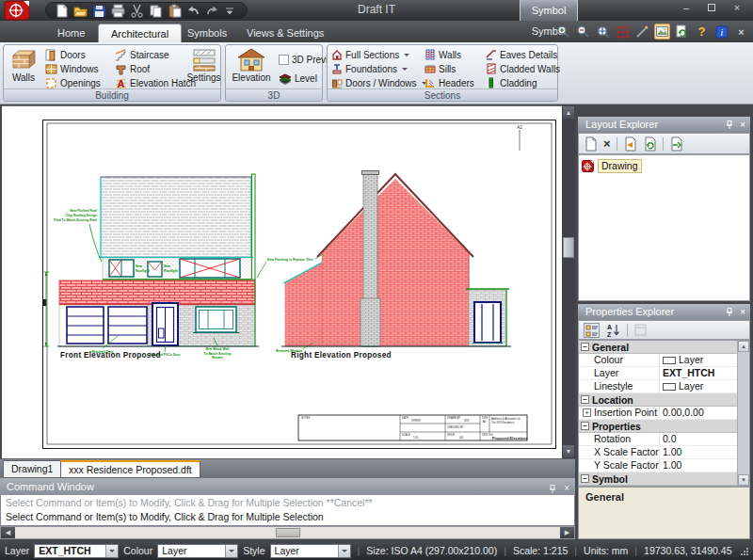 Image resolution: width=753 pixels, height=560 pixels. Describe the element at coordinates (665, 400) in the screenshot. I see `property-group: −Location` at that location.